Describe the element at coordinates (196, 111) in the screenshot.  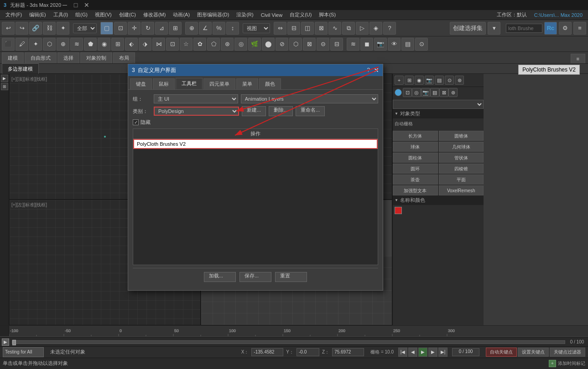
I see `dialog-category-select: PolyDesign` at that location.